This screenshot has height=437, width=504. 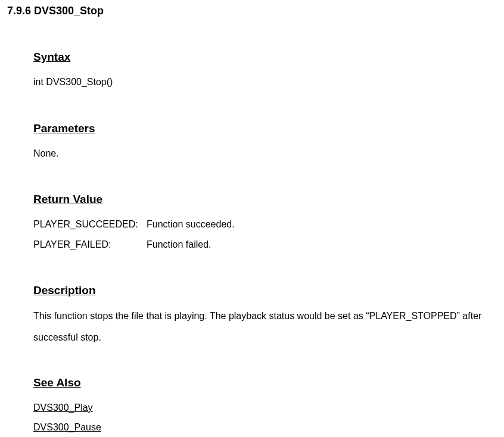 I want to click on see-also-heading: See Also, so click(x=265, y=383).